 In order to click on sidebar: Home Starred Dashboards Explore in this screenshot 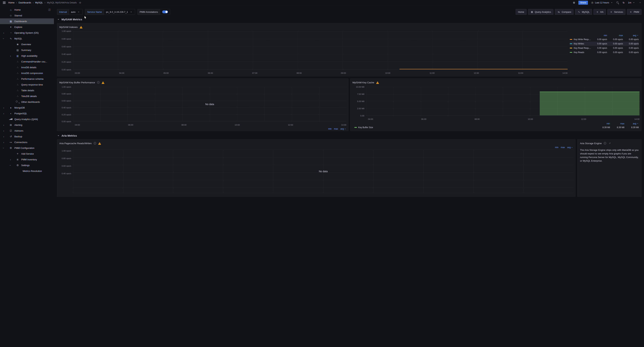, I will do `click(27, 90)`.